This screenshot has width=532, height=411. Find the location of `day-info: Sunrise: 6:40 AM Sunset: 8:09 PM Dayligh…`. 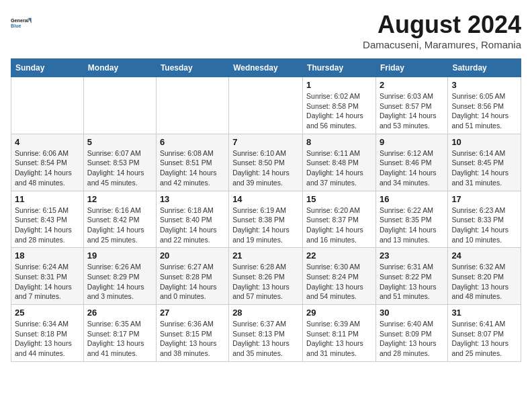

day-info: Sunrise: 6:40 AM Sunset: 8:09 PM Dayligh… is located at coordinates (412, 338).